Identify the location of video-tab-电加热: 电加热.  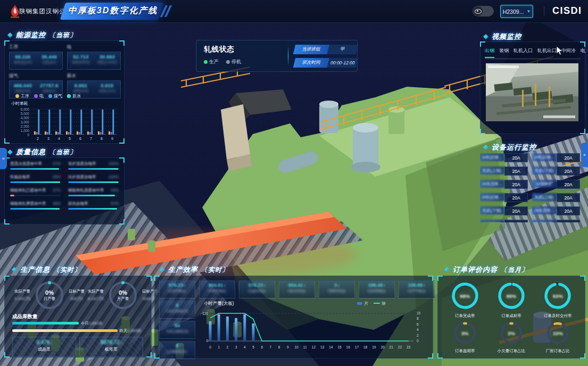
(583, 53).